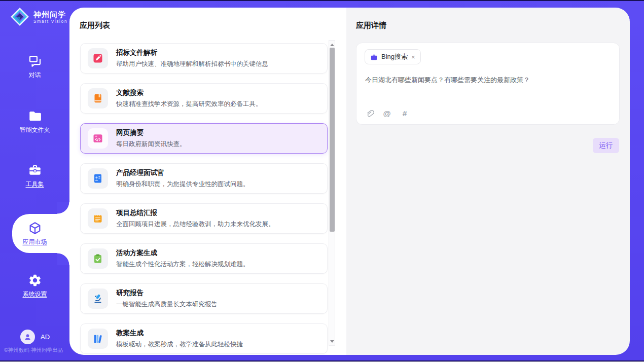 Image resolution: width=644 pixels, height=362 pixels. Describe the element at coordinates (192, 53) in the screenshot. I see `app-item-name: 招标文件解析` at that location.